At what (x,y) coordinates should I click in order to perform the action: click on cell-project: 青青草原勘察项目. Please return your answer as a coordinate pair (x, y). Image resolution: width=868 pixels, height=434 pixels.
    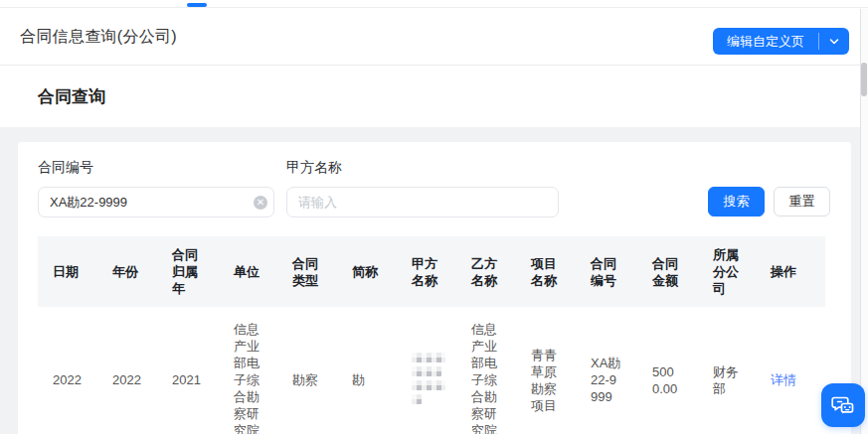
    Looking at the image, I should click on (546, 370).